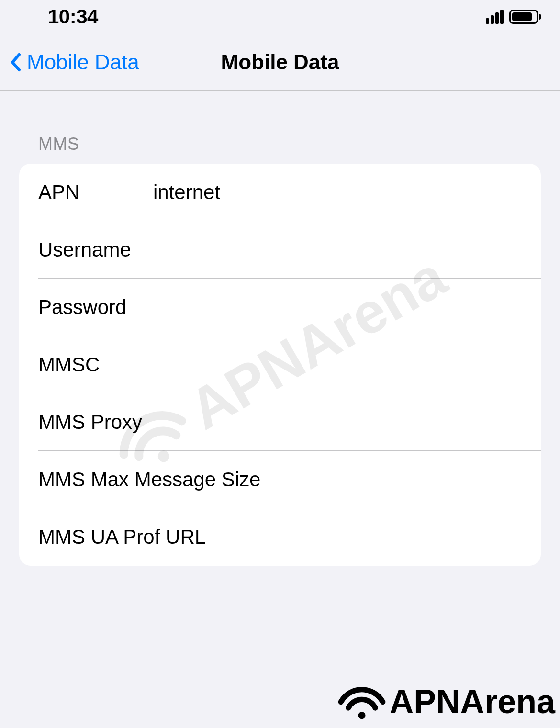  What do you see at coordinates (290, 144) in the screenshot?
I see `section-header-mms: MMS` at bounding box center [290, 144].